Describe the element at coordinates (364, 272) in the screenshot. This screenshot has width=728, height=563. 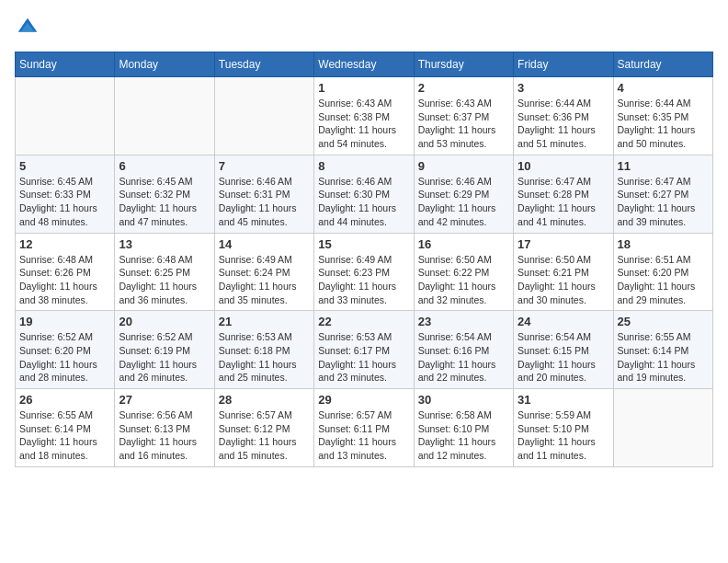
I see `calendar-day-cell: 15Sunrise: 6:49 AM Sunset: 6:23 PM Dayli…` at that location.